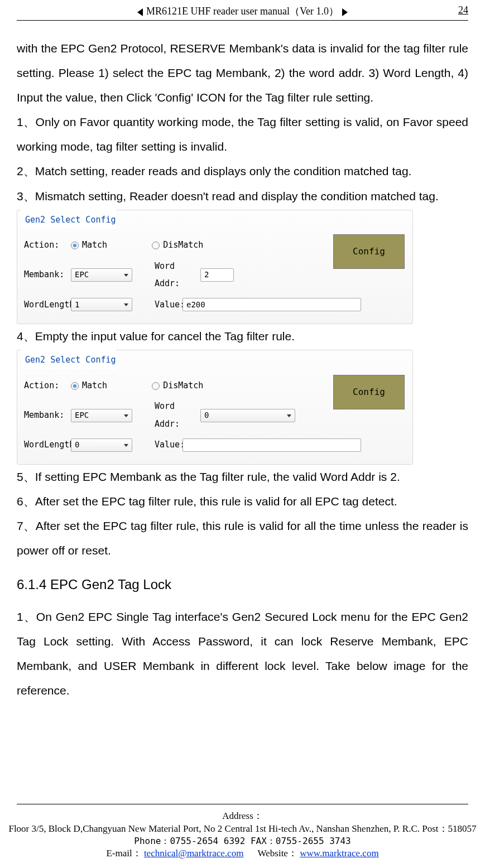 The height and width of the screenshot is (868, 485). I want to click on wordlength-select: 1, so click(102, 305).